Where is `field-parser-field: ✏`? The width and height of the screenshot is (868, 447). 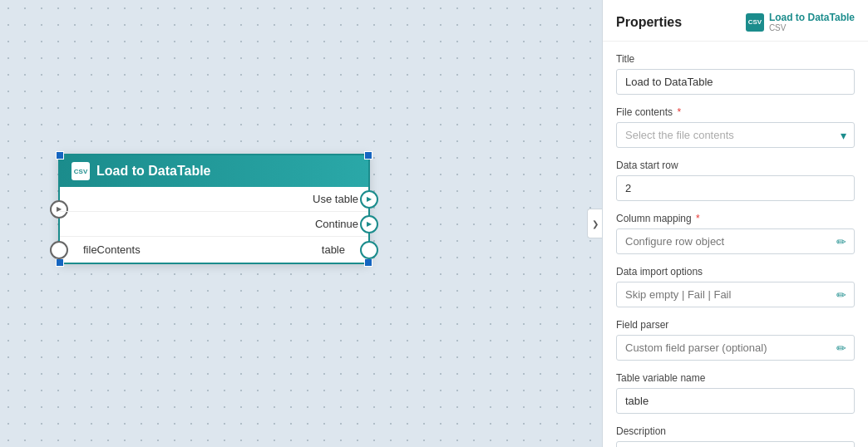
field-parser-field: ✏ is located at coordinates (735, 347).